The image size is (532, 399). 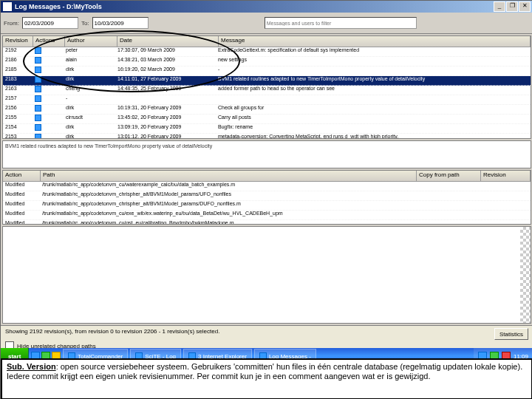 What do you see at coordinates (341, 23) in the screenshot?
I see `search-input` at bounding box center [341, 23].